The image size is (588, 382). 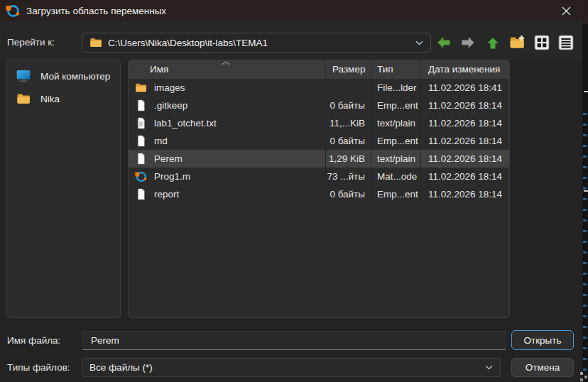 What do you see at coordinates (582, 373) in the screenshot?
I see `background-corner-glyph` at bounding box center [582, 373].